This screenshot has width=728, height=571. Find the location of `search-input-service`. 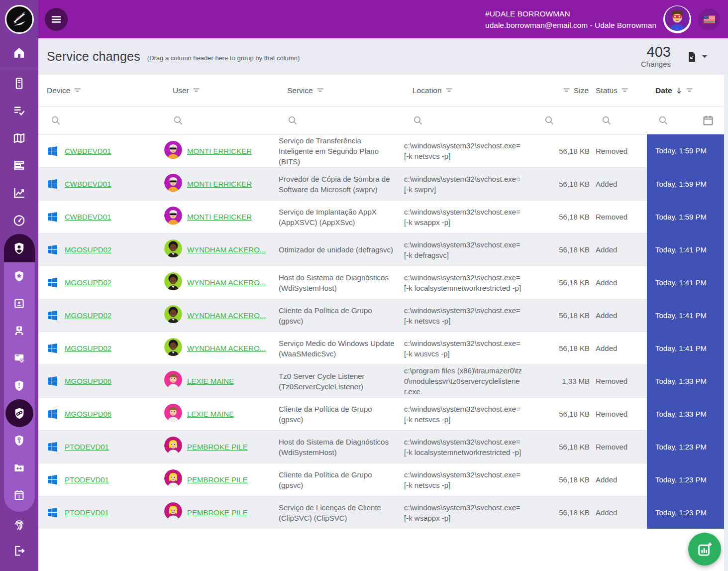

search-input-service is located at coordinates (341, 120).